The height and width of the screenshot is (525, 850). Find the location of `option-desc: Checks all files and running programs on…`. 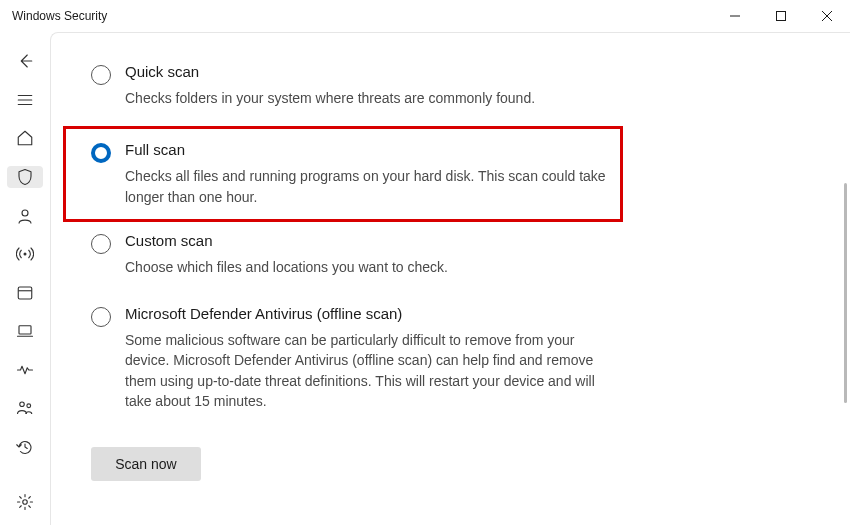

option-desc: Checks all files and running programs on… is located at coordinates (368, 186).